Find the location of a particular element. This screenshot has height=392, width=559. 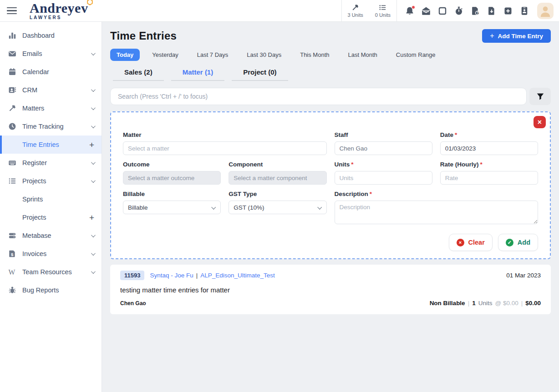

billable-select: Billable is located at coordinates (172, 207).